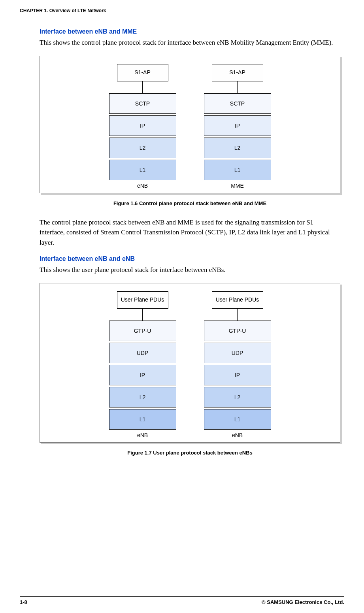 Image resolution: width=364 pixels, height=613 pixels. I want to click on fig2-right-layer3: L2, so click(238, 397).